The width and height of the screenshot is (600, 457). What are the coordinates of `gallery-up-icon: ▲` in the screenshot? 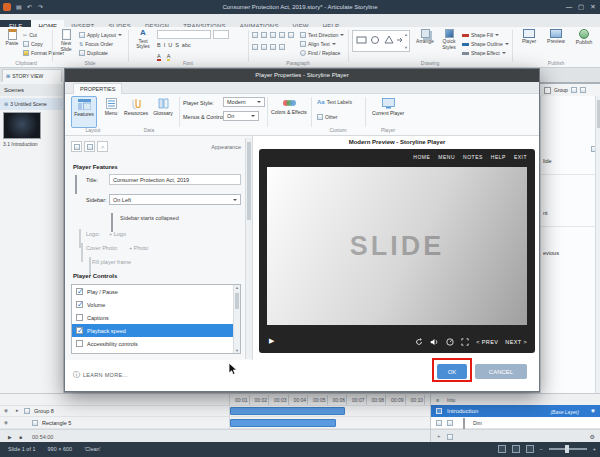 It's located at (406, 34).